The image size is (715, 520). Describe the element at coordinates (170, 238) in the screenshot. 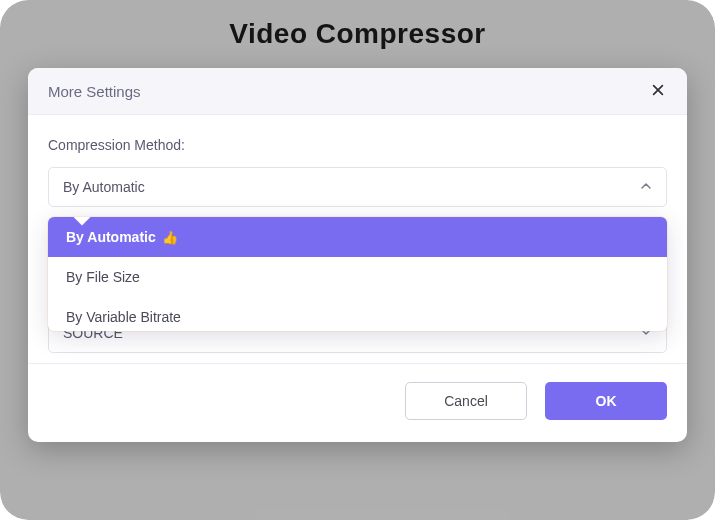

I see `thumbs-up-icon: 👍` at that location.